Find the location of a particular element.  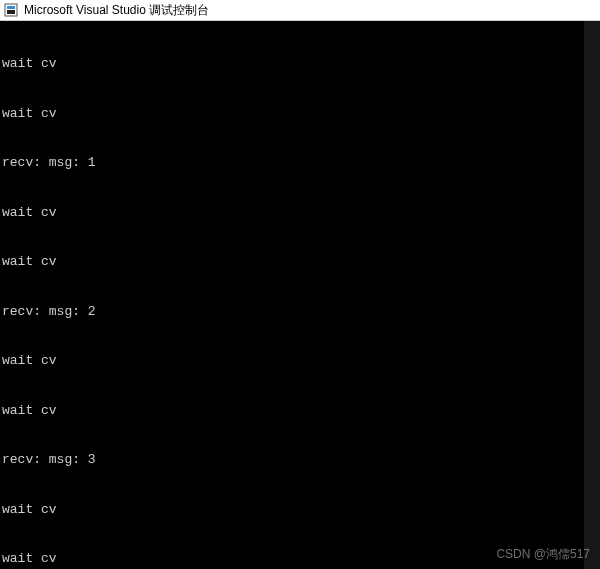

console-line: recv: msg: 3 is located at coordinates (301, 460).